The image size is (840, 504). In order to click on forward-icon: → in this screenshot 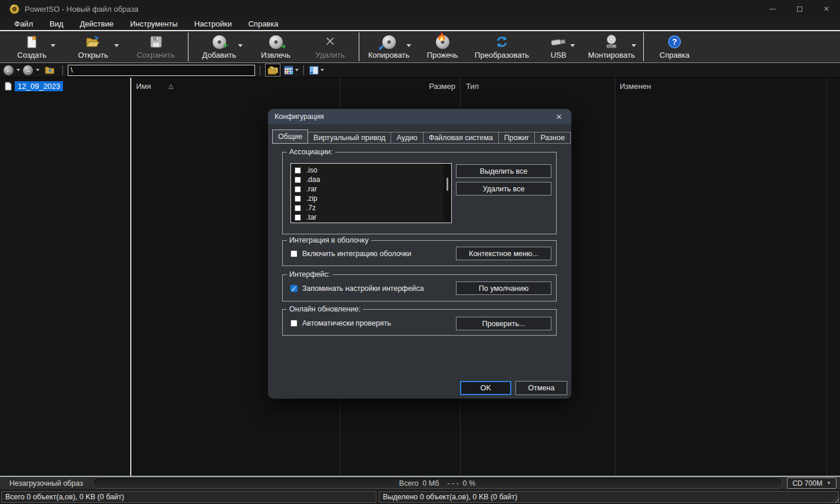, I will do `click(28, 70)`.